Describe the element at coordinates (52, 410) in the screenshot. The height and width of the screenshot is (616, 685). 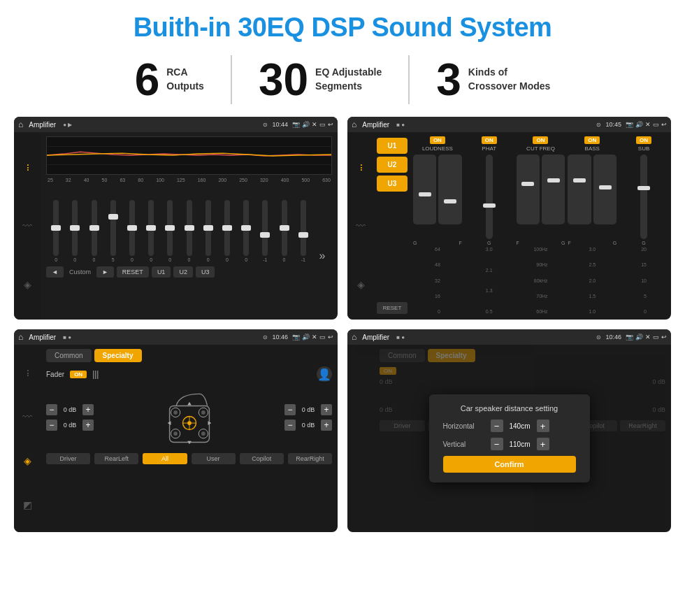
I see `fader-left-top-minus: −` at that location.